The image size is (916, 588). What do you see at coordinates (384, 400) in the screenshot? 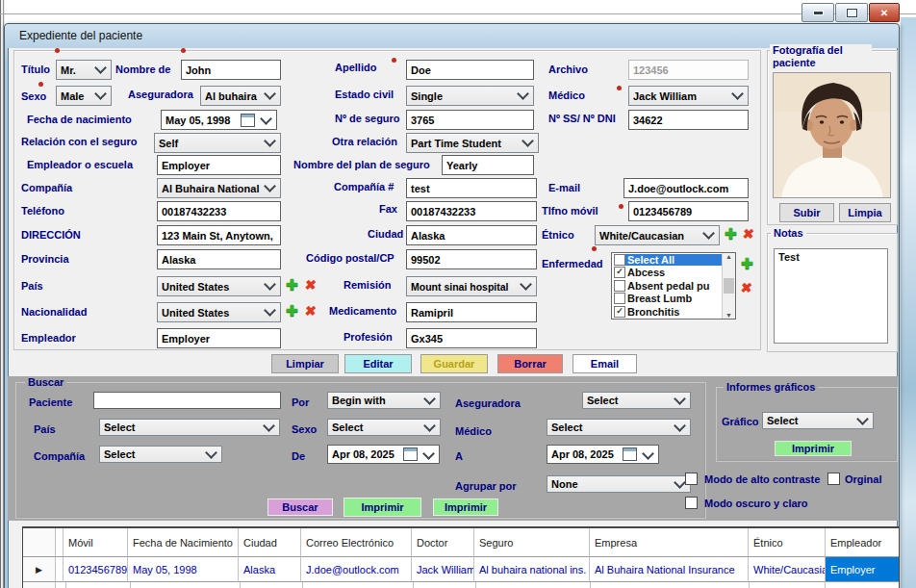
I see `search-por-dropdown: Begin with` at bounding box center [384, 400].